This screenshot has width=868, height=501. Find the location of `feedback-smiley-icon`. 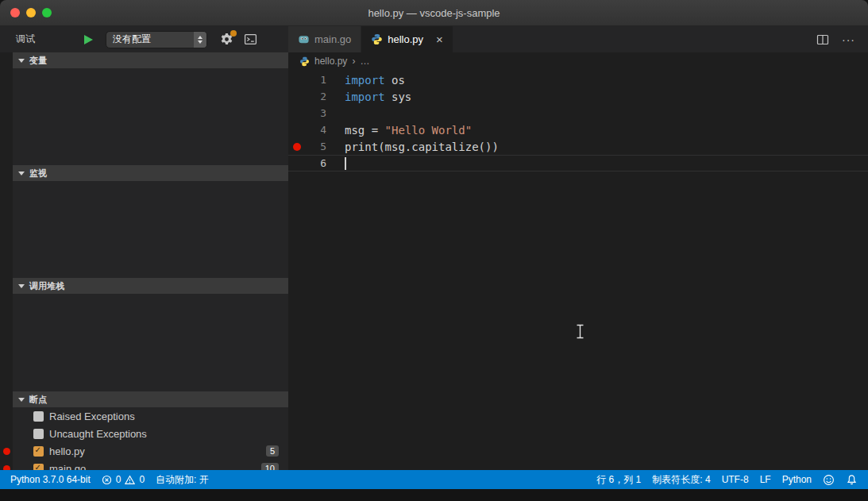

feedback-smiley-icon is located at coordinates (829, 480).